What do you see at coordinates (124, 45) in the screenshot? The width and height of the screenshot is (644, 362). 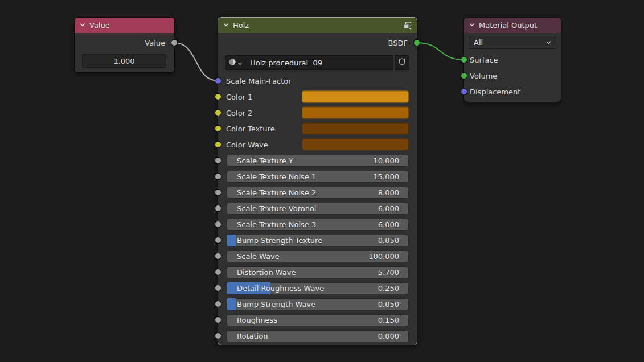 I see `value-node: Value Value 1.000` at bounding box center [124, 45].